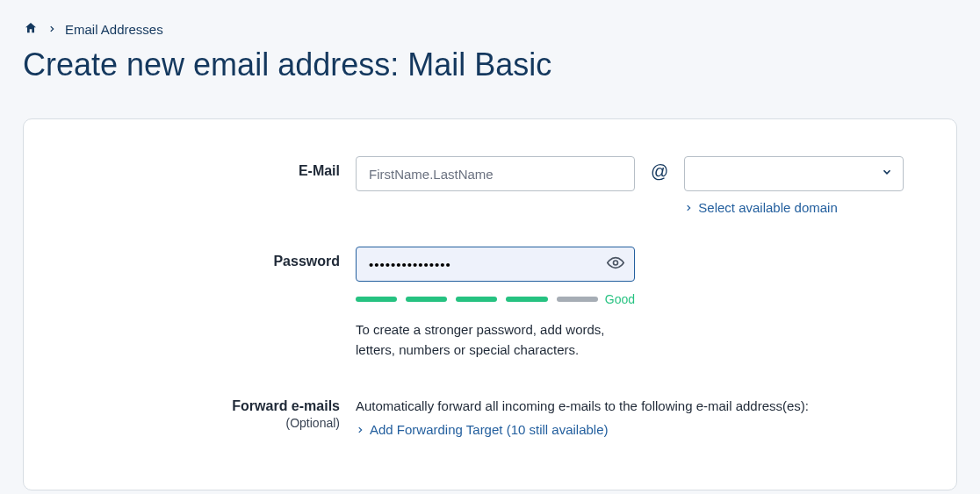 This screenshot has width=980, height=494. Describe the element at coordinates (620, 299) in the screenshot. I see `password-strength-label: Good` at that location.